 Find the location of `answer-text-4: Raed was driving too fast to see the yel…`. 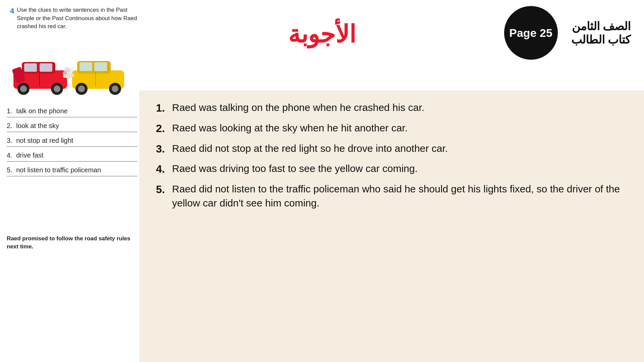

answer-text-4: Raed was driving too fast to see the yel… is located at coordinates (295, 169).